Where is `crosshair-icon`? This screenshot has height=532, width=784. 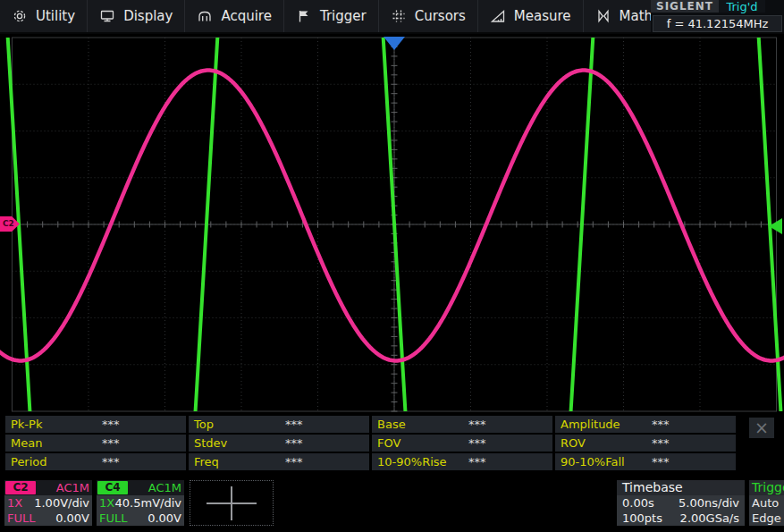
crosshair-icon is located at coordinates (232, 503).